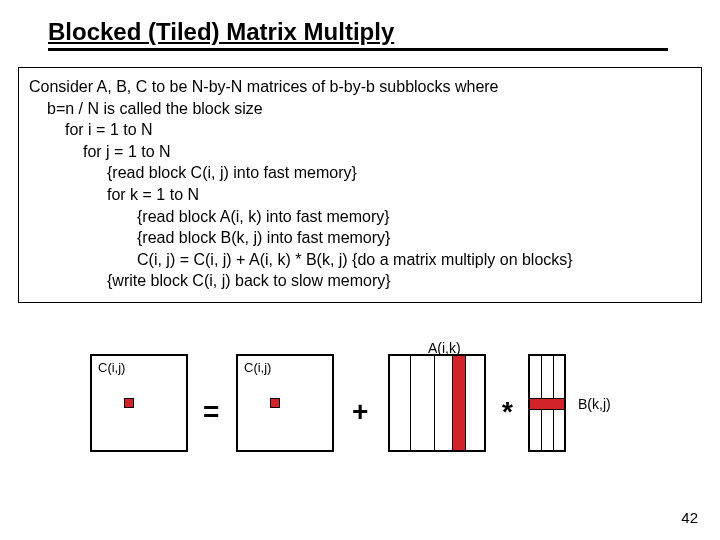 The image size is (720, 540). I want to click on matrix-a-label: A(i,k), so click(444, 348).